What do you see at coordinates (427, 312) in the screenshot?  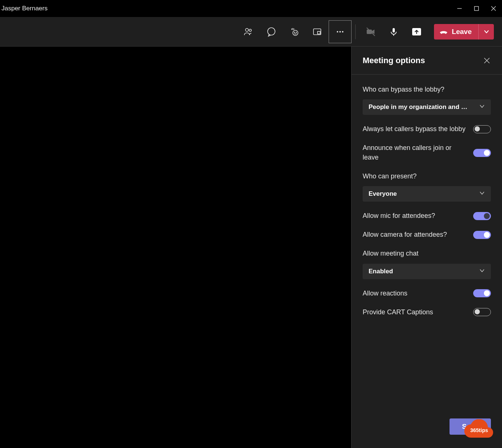 I see `cart-captions-row: Provide CART Captions` at bounding box center [427, 312].